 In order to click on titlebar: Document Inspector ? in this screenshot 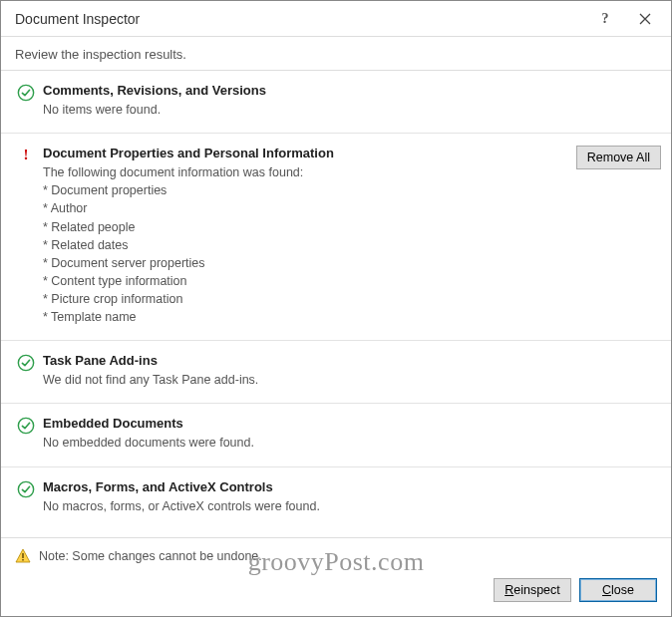, I will do `click(336, 19)`.